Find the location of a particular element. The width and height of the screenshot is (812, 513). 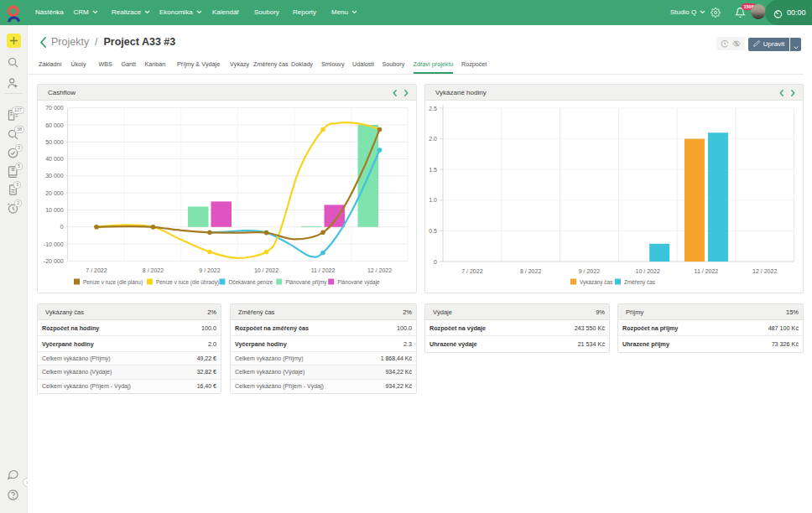

svg-text: Vykázaný čas is located at coordinates (596, 282).